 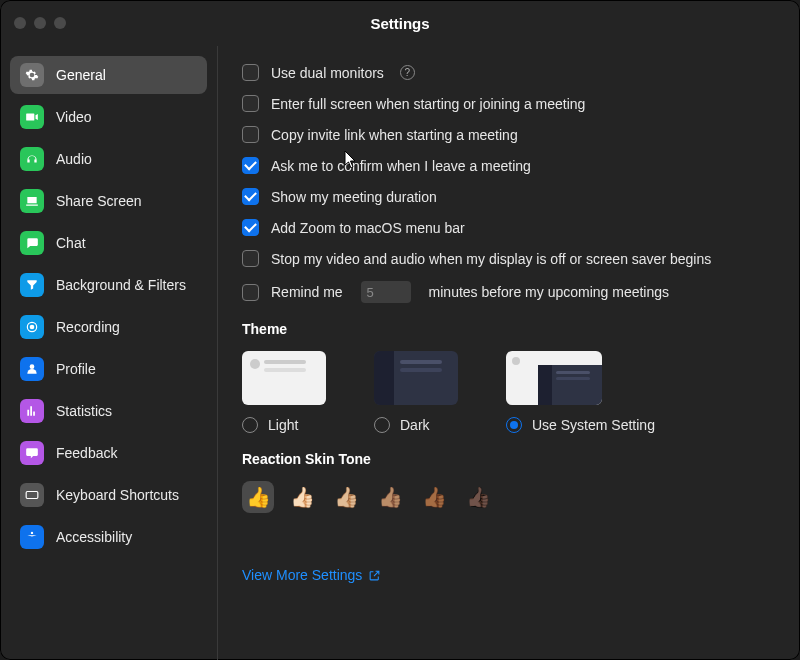 What do you see at coordinates (415, 425) in the screenshot?
I see `theme-dark-label: Dark` at bounding box center [415, 425].